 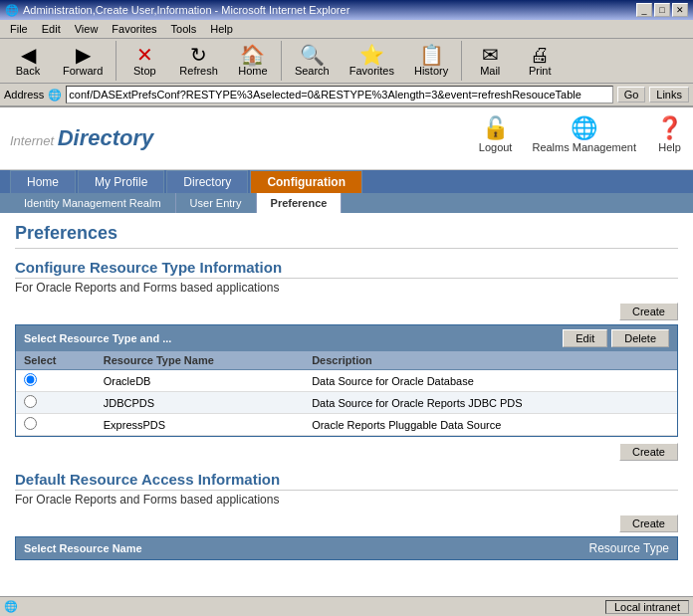 What do you see at coordinates (432, 55) in the screenshot?
I see `history-icon: 📋` at bounding box center [432, 55].